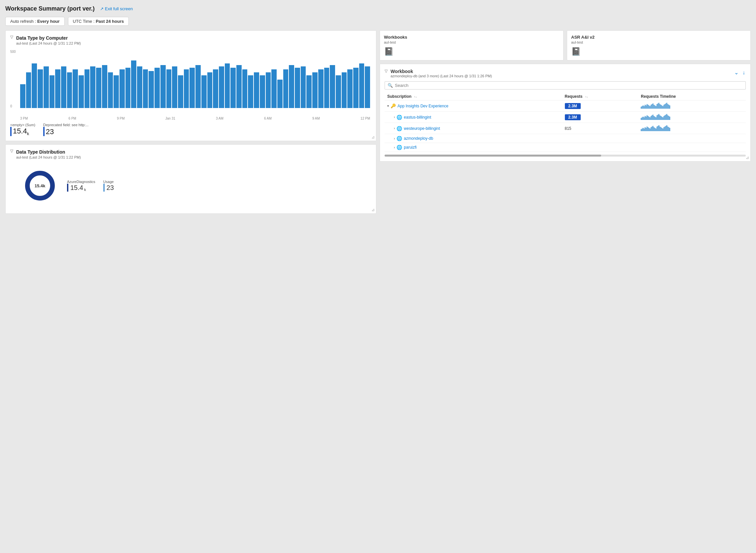 This screenshot has height=553, width=756. Describe the element at coordinates (600, 96) in the screenshot. I see `col-requests: Requests ↑↓` at that location.